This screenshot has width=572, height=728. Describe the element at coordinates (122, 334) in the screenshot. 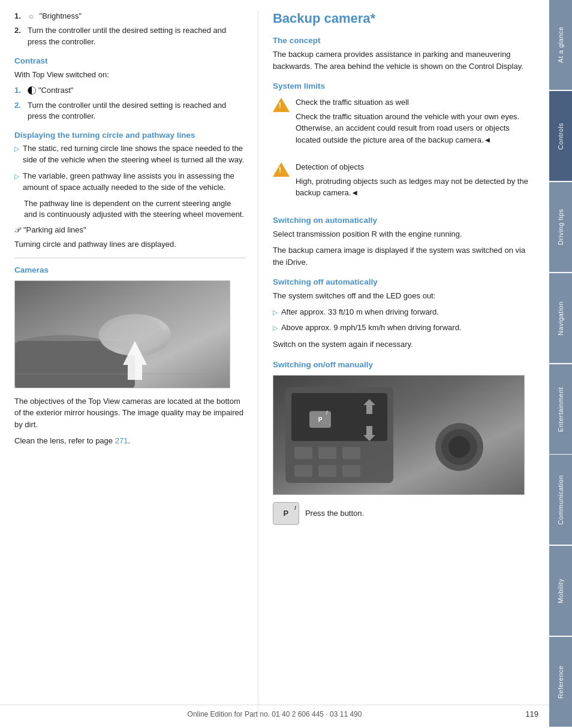

I see `camera-image-inner` at that location.